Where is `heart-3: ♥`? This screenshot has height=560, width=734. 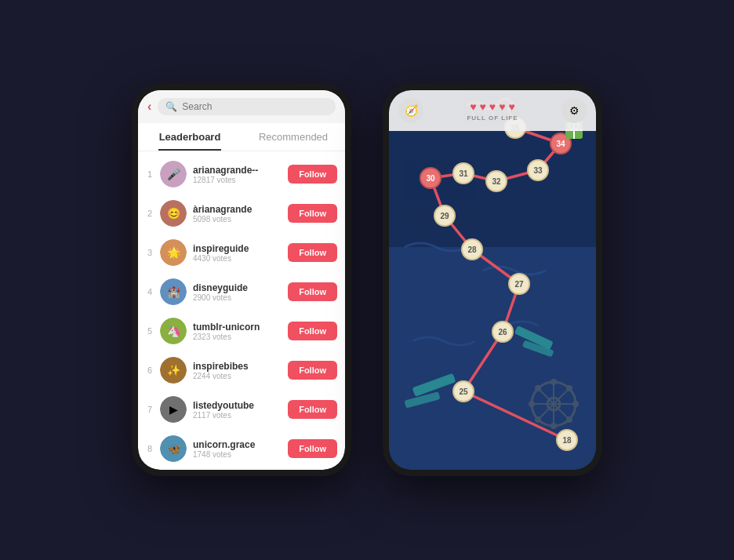
heart-3: ♥ is located at coordinates (492, 107).